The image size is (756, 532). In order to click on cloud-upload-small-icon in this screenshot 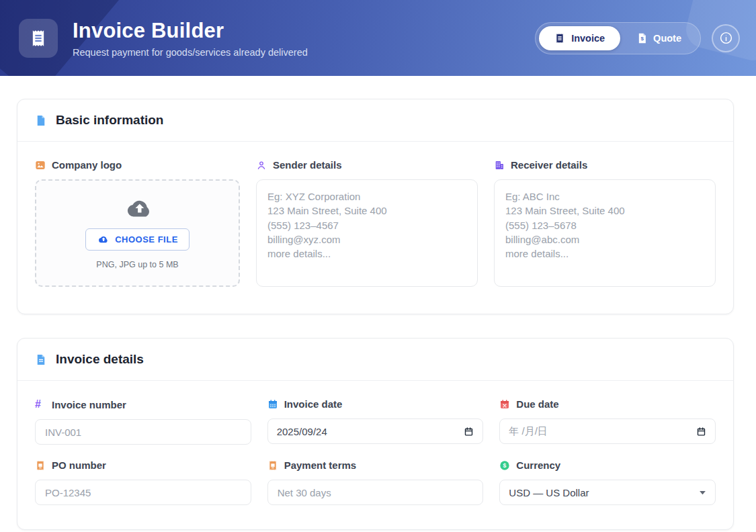, I will do `click(103, 239)`.